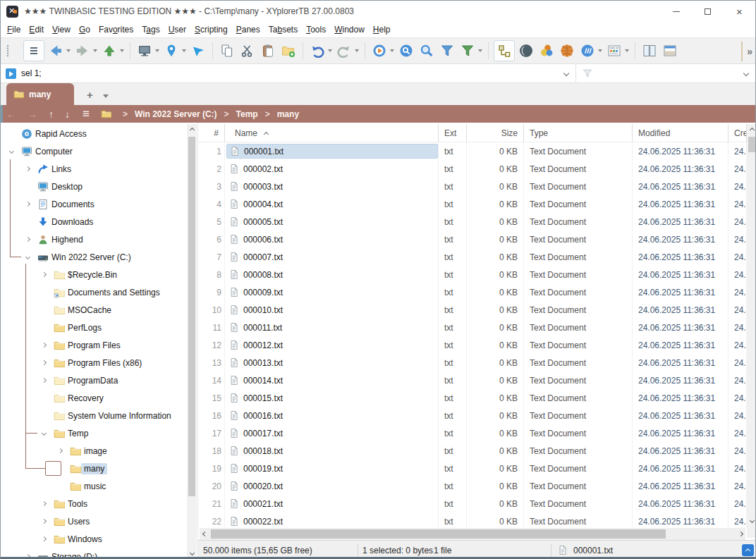 The image size is (756, 559). I want to click on goto-button, so click(198, 51).